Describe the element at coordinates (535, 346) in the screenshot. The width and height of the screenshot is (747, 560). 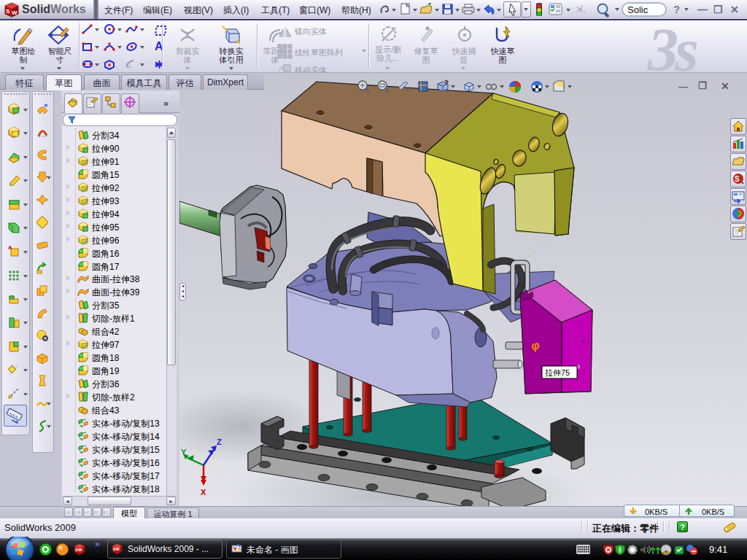
I see `svg-text: φ` at that location.